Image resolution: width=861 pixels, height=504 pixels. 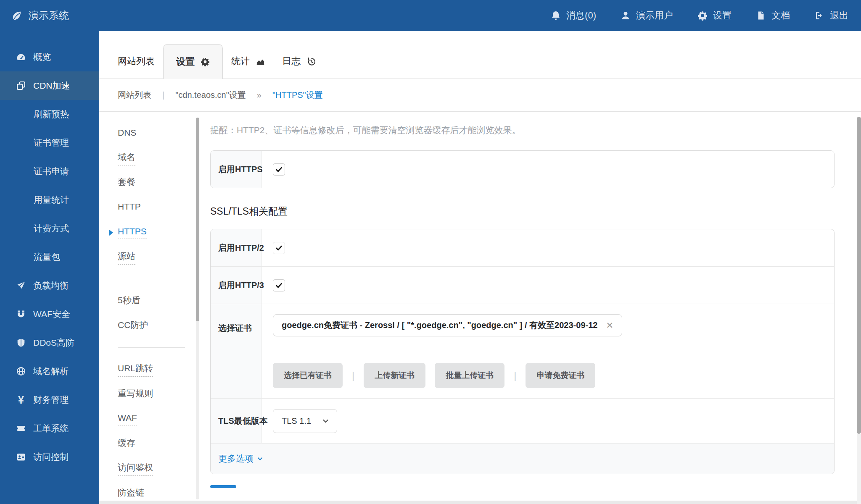 What do you see at coordinates (700, 16) in the screenshot?
I see `topbar-menu: 消息(0) 演示用户 设置` at bounding box center [700, 16].